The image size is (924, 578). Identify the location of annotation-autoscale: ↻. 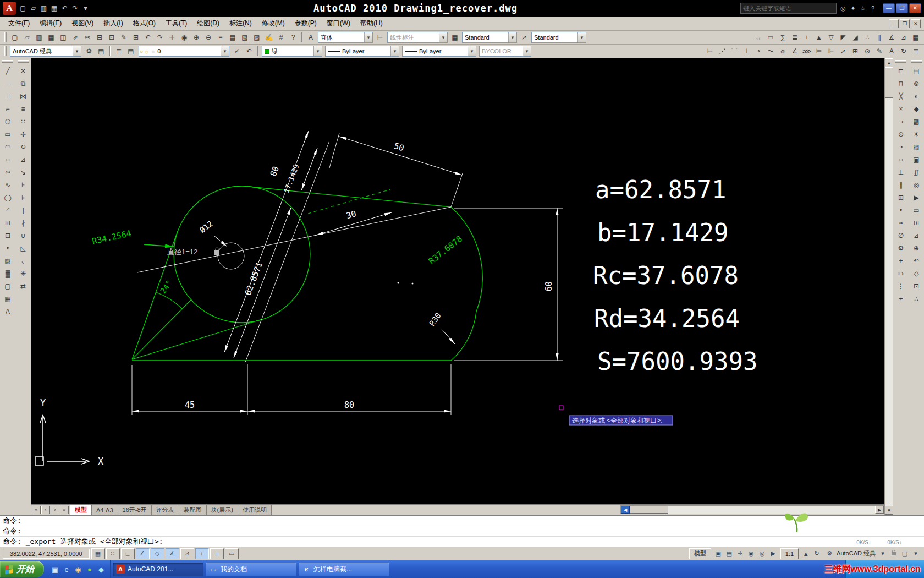
(817, 554).